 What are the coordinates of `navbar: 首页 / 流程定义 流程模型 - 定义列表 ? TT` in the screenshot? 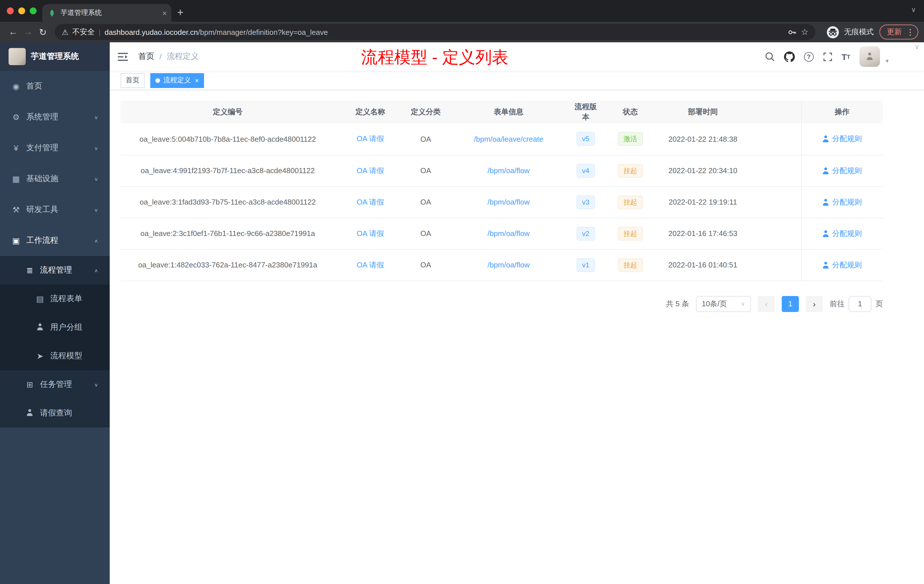 It's located at (517, 57).